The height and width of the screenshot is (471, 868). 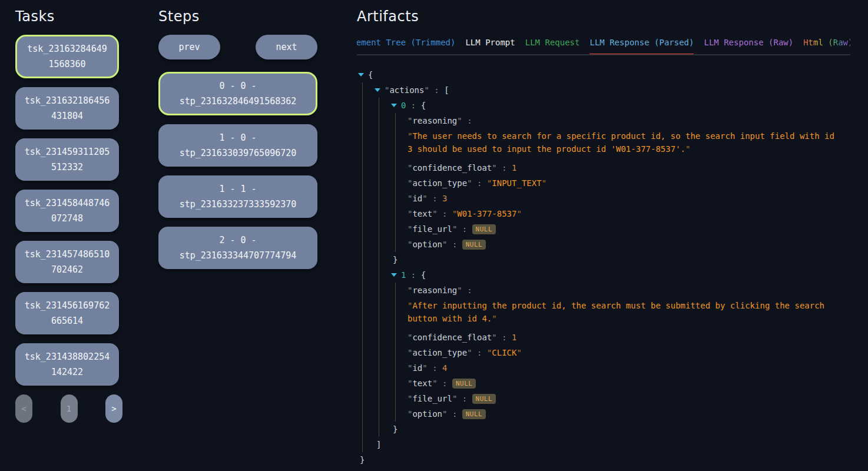 What do you see at coordinates (642, 46) in the screenshot?
I see `tab-llm-response-parsed: LLM Response (Parsed)` at bounding box center [642, 46].